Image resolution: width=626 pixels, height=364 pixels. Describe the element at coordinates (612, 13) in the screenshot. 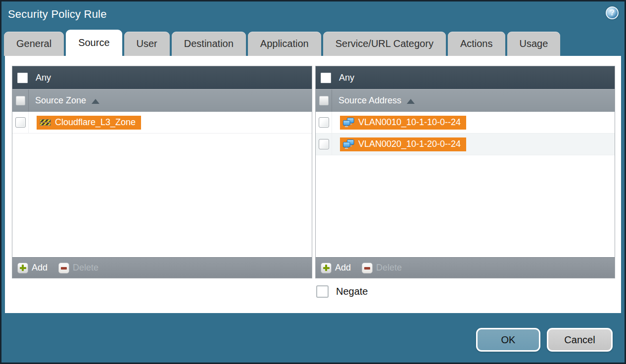

I see `help-icon: ?` at that location.